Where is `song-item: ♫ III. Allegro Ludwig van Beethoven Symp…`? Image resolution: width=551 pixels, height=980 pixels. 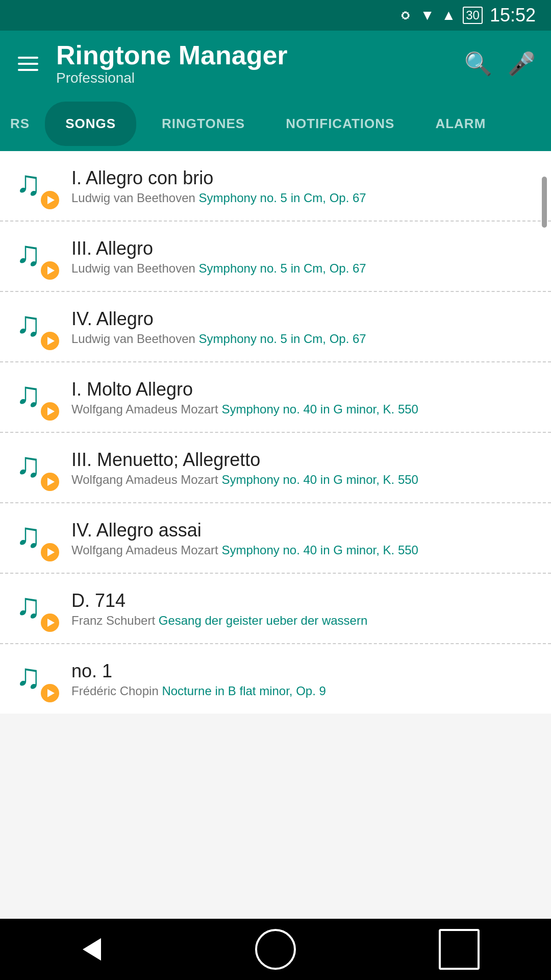 song-item: ♫ III. Allegro Ludwig van Beethoven Symp… is located at coordinates (276, 257).